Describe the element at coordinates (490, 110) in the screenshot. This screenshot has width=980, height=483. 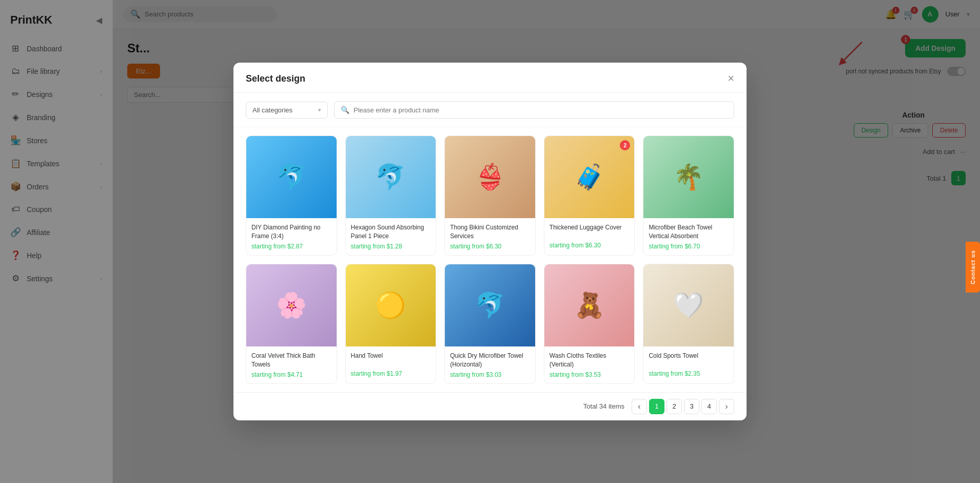
I see `modal-filters: All categories ▾ 🔍` at that location.